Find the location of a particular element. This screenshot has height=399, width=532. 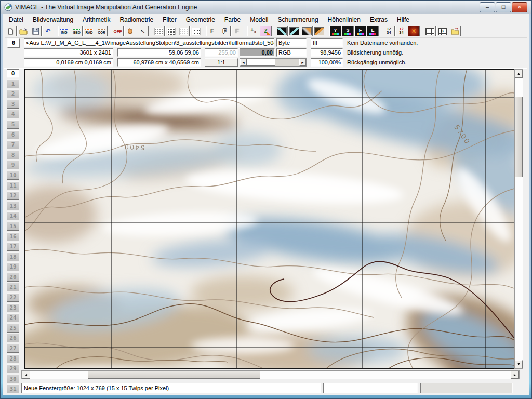

digits-1234-button: 1234 is located at coordinates (389, 31).